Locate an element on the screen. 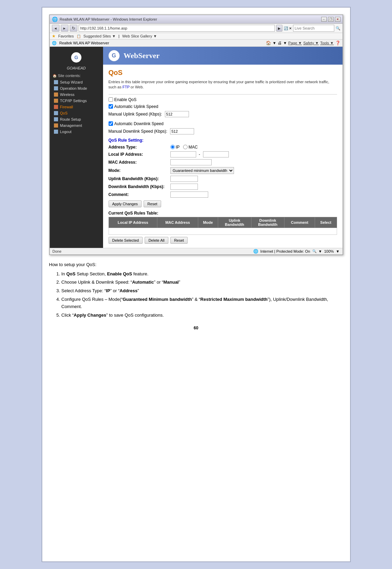 The image size is (392, 569). refresh-button: ↻ is located at coordinates (74, 28).